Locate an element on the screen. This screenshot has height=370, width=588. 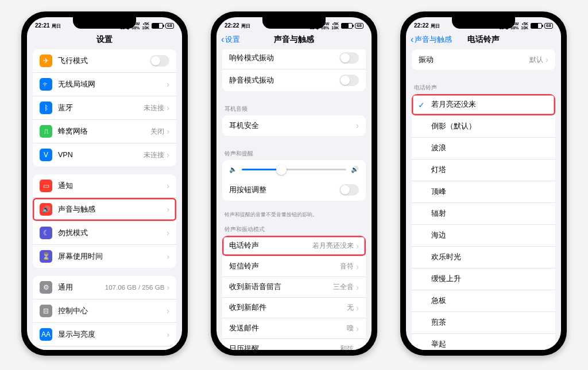
row-value: 关闭 is located at coordinates (157, 132).